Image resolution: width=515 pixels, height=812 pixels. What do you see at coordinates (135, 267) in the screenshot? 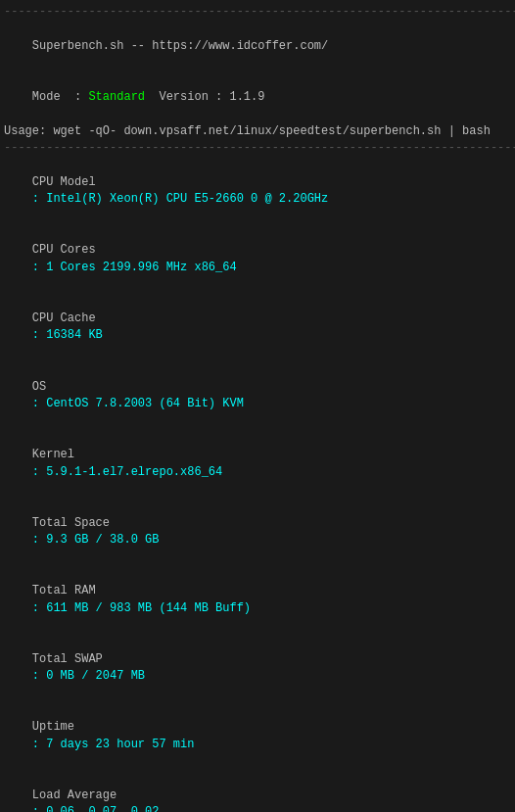
I see `cpu-cores-value: : 1 Cores 2199.996 MHz x86_64` at bounding box center [135, 267].